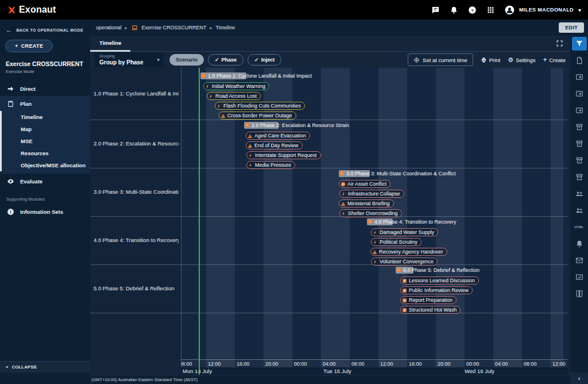  I want to click on inject-label: Initial Weather Warning, so click(239, 86).